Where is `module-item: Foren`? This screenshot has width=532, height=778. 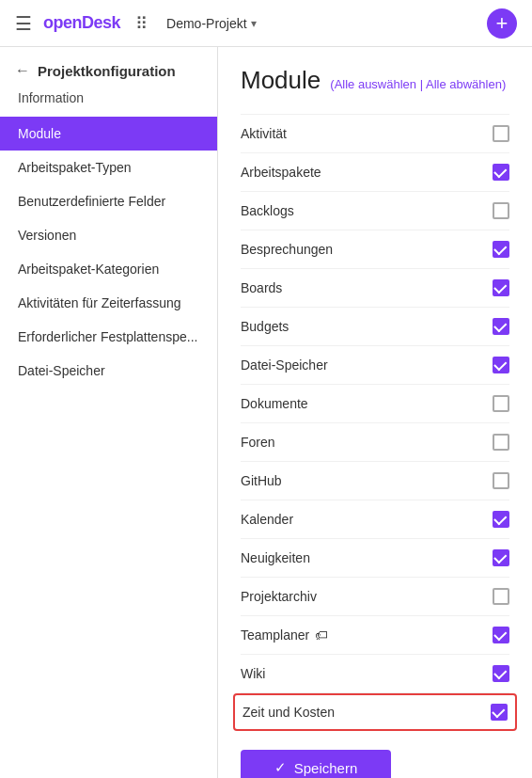 module-item: Foren is located at coordinates (375, 442).